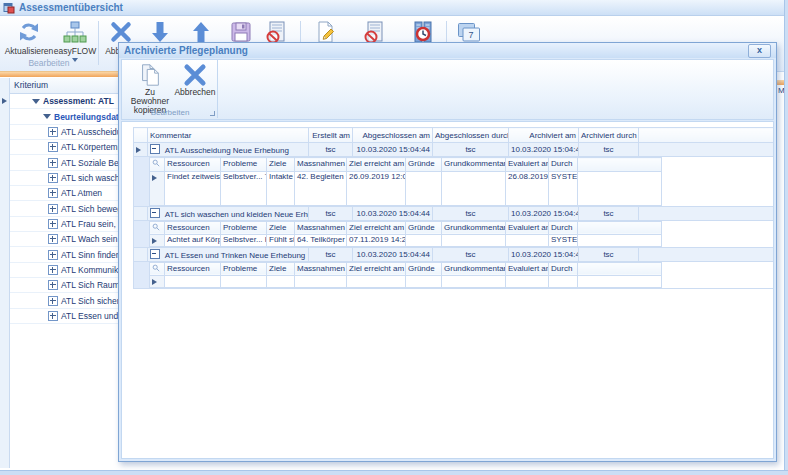  I want to click on evaluiert-am-cell: 26.08.2019 1..., so click(528, 188).